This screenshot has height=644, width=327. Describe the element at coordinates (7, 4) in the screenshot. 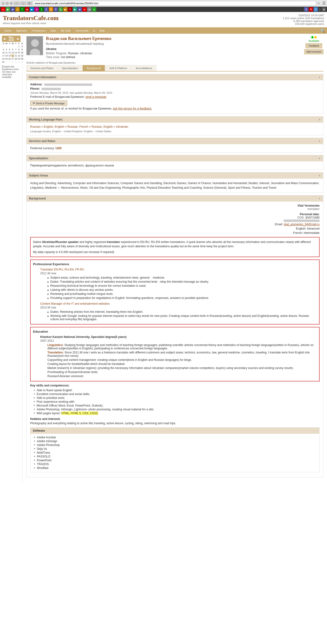

I see `maximize-button: □` at that location.